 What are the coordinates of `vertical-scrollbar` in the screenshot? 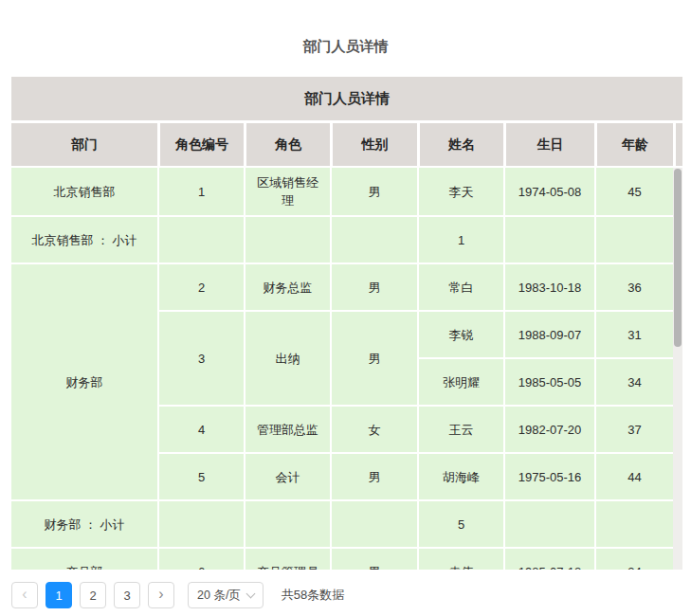 It's located at (678, 369).